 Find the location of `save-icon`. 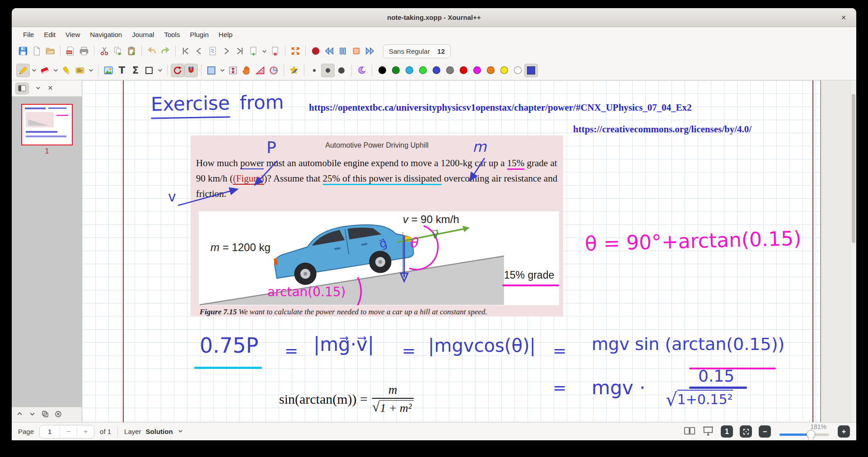

save-icon is located at coordinates (23, 51).